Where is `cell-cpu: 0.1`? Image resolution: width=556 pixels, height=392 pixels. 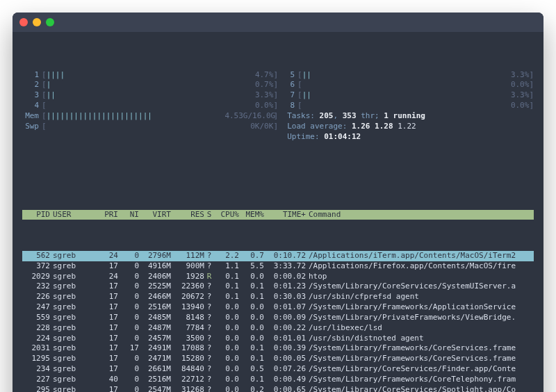 cell-cpu: 0.1 is located at coordinates (227, 277).